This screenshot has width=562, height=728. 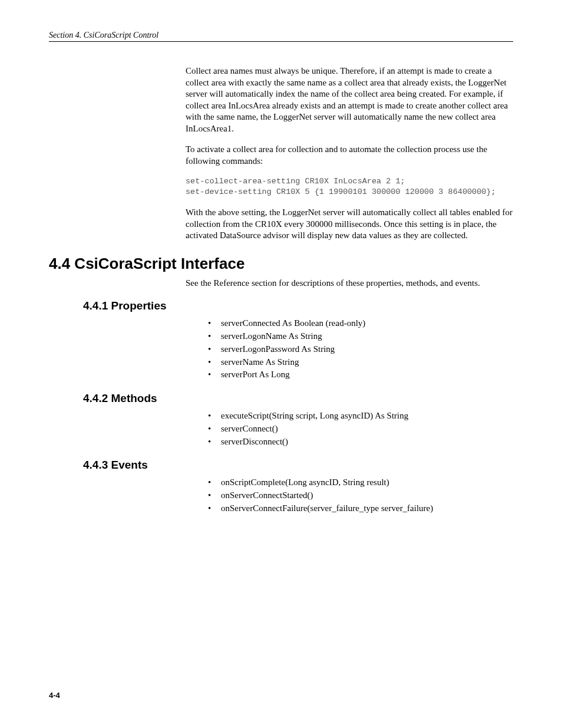 What do you see at coordinates (361, 337) in the screenshot?
I see `list-item: serverLogonName As String` at bounding box center [361, 337].